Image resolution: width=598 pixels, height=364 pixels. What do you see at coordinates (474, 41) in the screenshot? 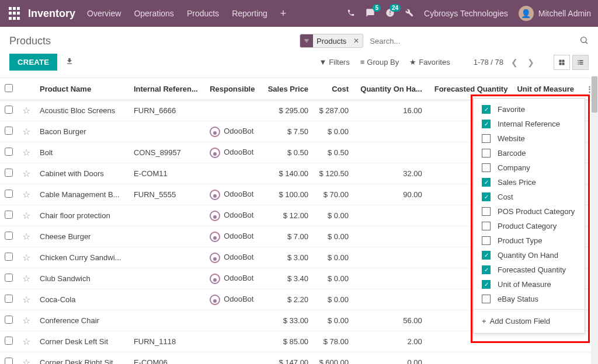
I see `search-input` at bounding box center [474, 41].